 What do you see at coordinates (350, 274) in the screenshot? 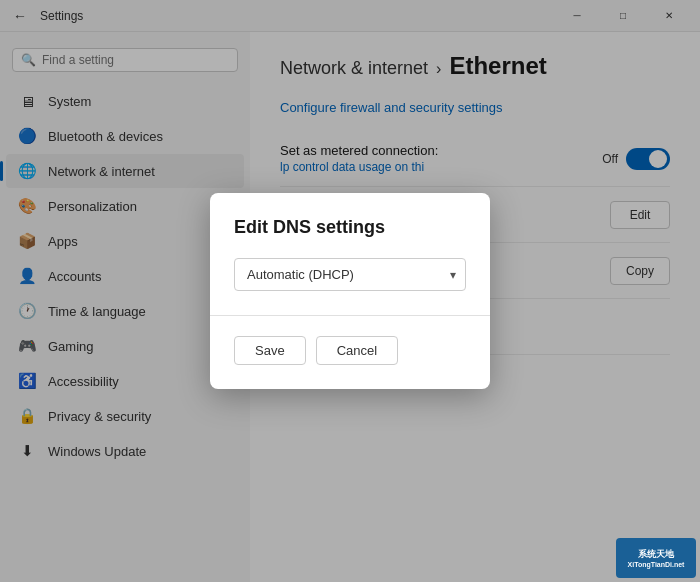
I see `dns-type-dropdown: Automatic (DHCP) Manual` at bounding box center [350, 274].